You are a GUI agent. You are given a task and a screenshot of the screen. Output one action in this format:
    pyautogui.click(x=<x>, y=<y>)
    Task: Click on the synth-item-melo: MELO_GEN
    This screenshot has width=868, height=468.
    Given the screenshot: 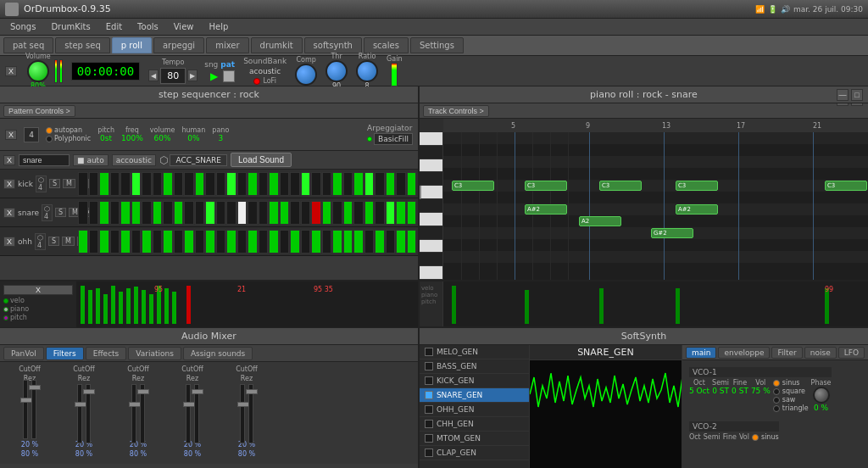 What is the action you would take?
    pyautogui.click(x=475, y=353)
    